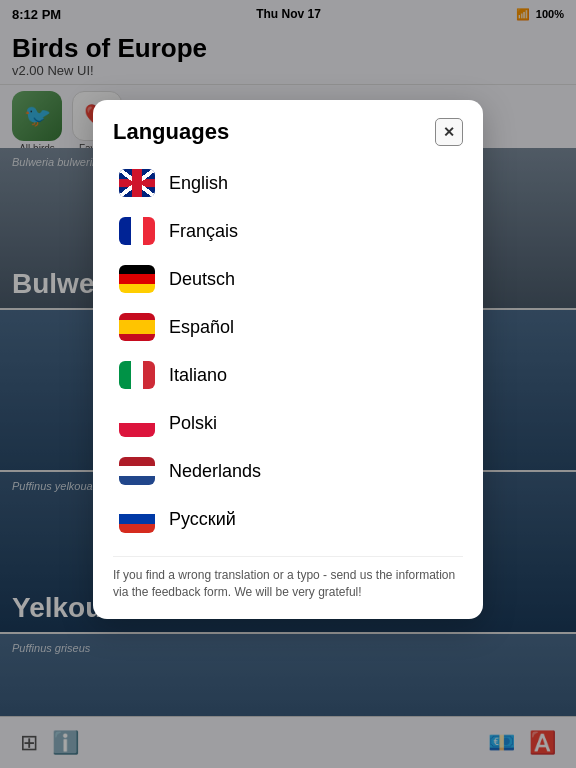 This screenshot has width=576, height=768. Describe the element at coordinates (215, 472) in the screenshot. I see `lang-name-dutch: Nederlands` at that location.